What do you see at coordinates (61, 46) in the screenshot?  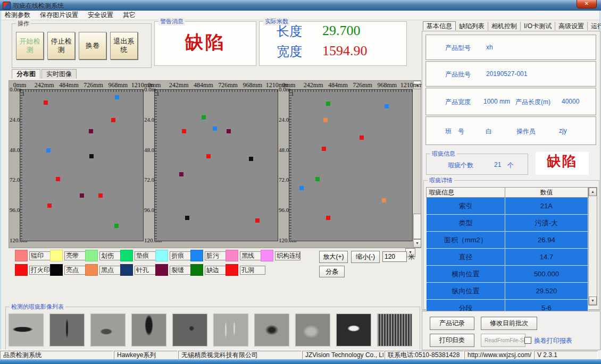 I see `op-button-2: 停止检测` at bounding box center [61, 46].